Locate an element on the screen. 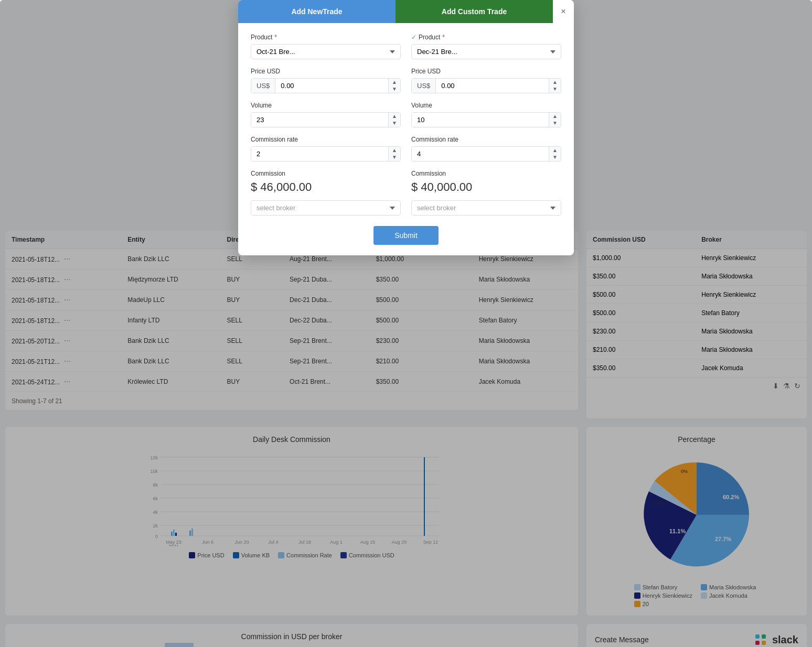  product-row: Product * Oct-21 Bre... ✓ Product * is located at coordinates (406, 46).